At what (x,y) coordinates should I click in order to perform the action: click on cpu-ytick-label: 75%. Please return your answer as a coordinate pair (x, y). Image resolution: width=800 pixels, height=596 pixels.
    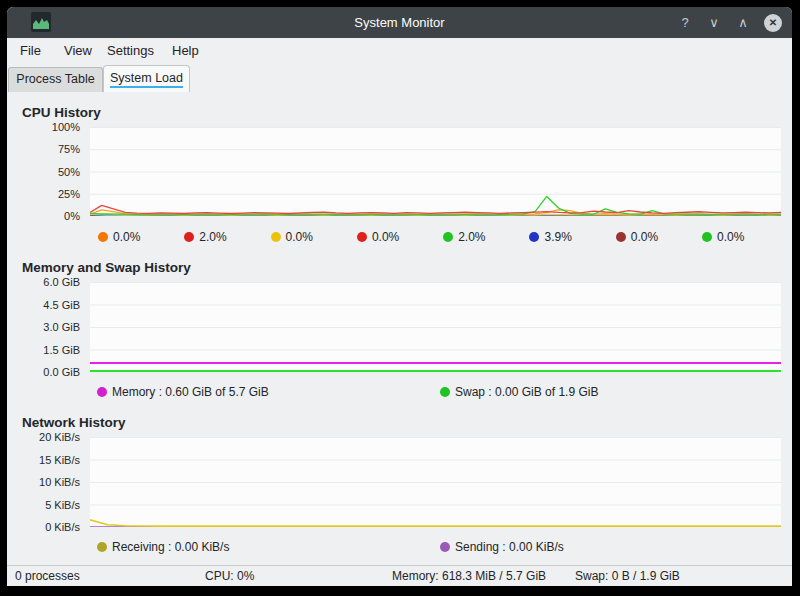
    Looking at the image, I should click on (69, 149).